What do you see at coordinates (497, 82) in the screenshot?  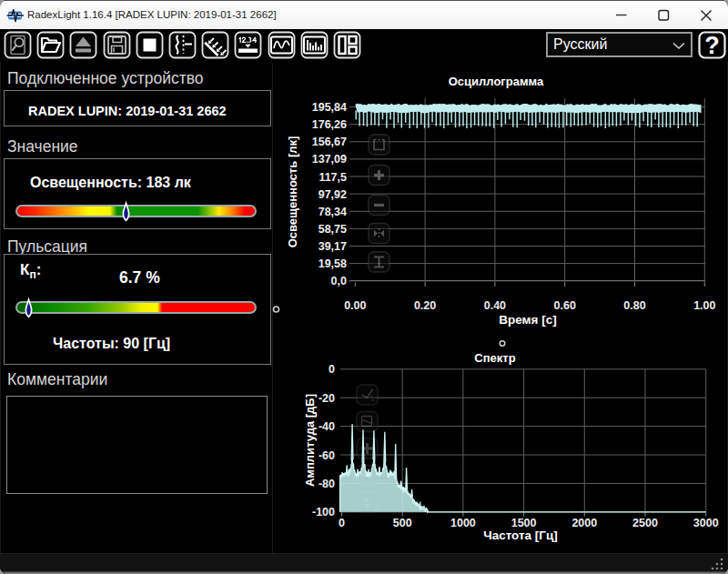 I see `svg-text: Осциллограмма` at bounding box center [497, 82].